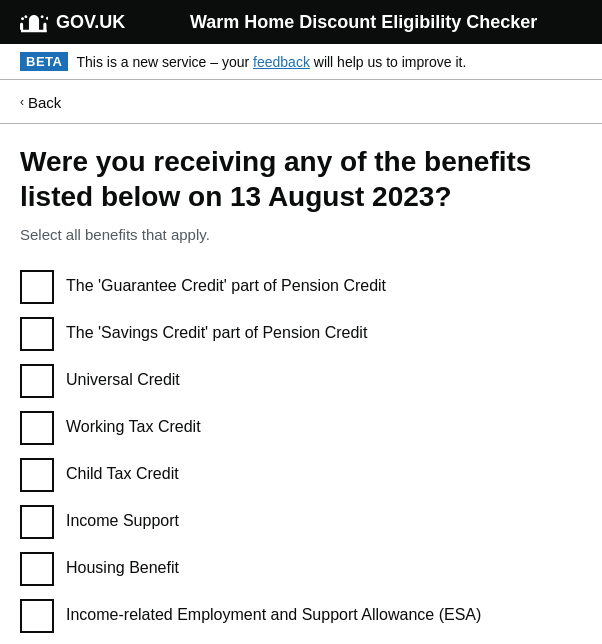 The width and height of the screenshot is (602, 644). What do you see at coordinates (72, 22) in the screenshot?
I see `gov-logo: GOV.UK` at bounding box center [72, 22].